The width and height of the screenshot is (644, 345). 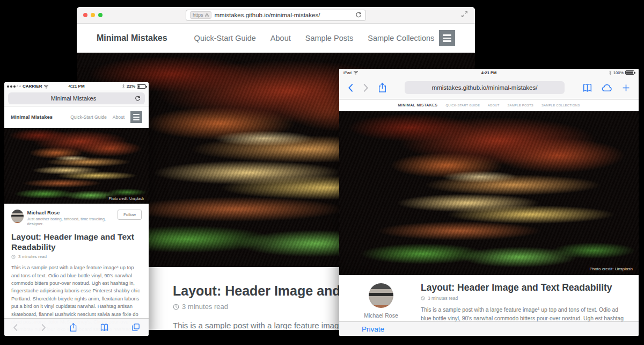 What do you see at coordinates (76, 117) in the screenshot?
I see `iphone-site-nav: Minimal Mistakes Quick-Start Guide About` at bounding box center [76, 117].